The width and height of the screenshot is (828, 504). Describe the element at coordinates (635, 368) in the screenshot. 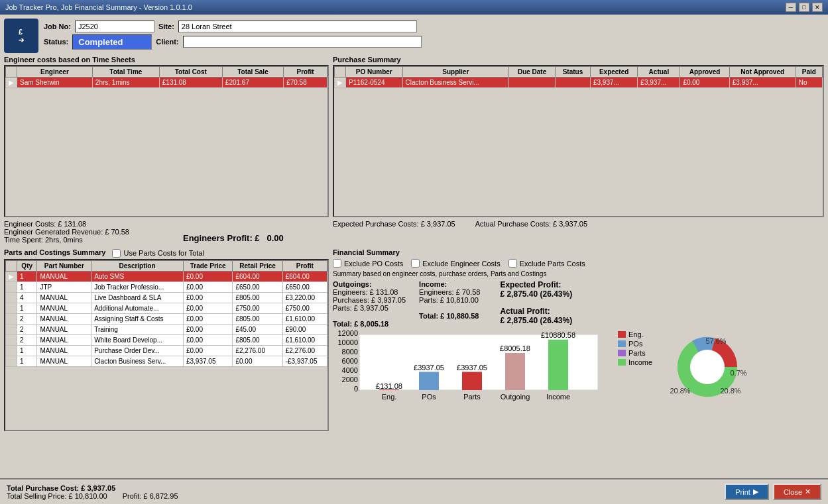

I see `chart-legend: Eng. POs Parts Income` at that location.